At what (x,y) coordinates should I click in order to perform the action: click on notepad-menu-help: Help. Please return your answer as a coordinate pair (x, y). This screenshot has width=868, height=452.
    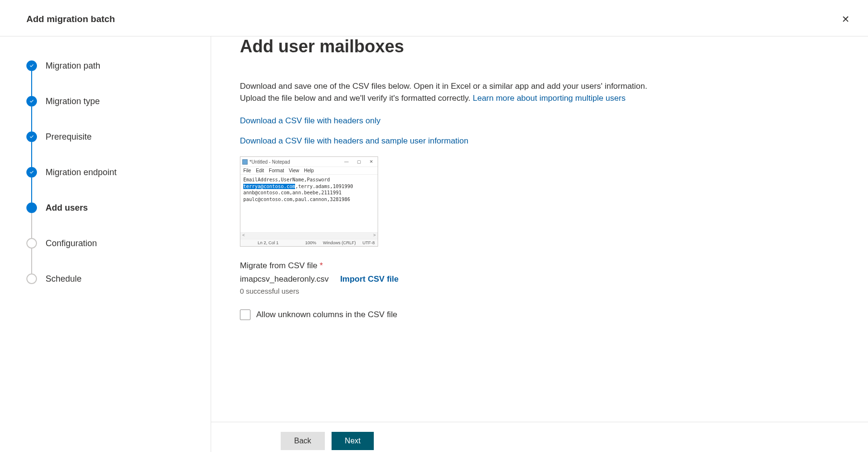
    Looking at the image, I should click on (309, 171).